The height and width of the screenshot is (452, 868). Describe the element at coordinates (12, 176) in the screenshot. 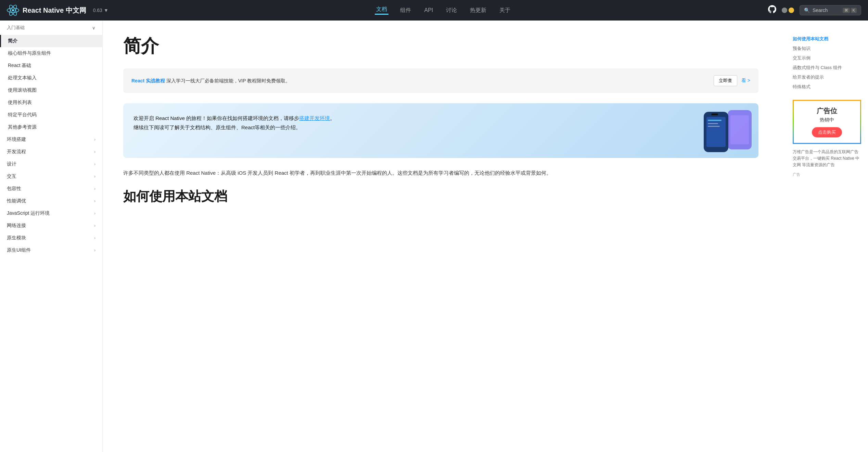

I see `sidebar-item-interaction-label: 交互` at that location.